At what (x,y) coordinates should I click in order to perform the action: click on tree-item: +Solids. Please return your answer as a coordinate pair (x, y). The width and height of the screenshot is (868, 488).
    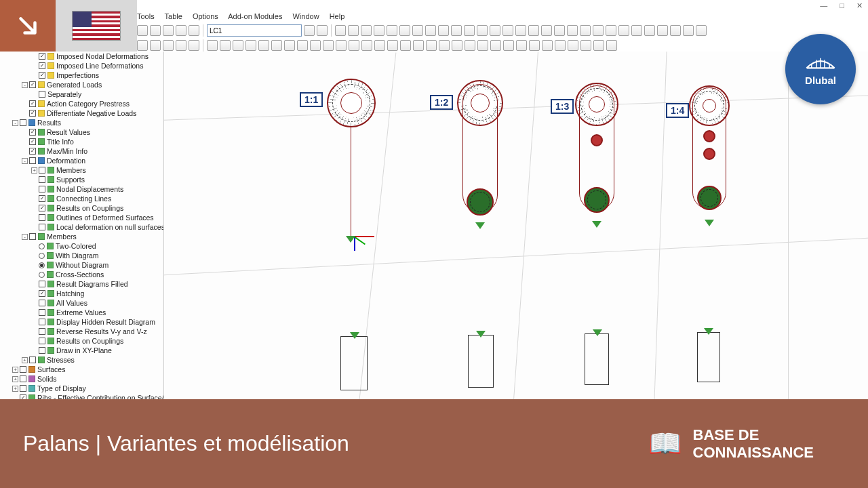
    Looking at the image, I should click on (81, 379).